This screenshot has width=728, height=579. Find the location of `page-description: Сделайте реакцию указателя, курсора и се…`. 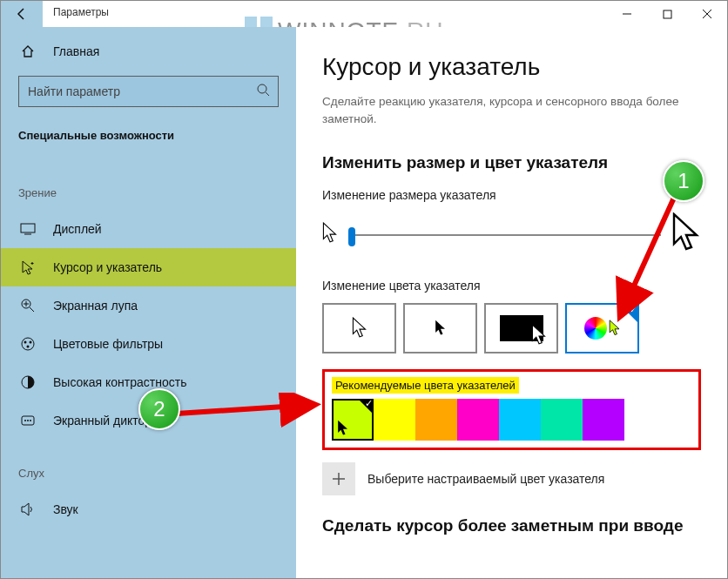

page-description: Сделайте реакцию указателя, курсора и се… is located at coordinates (512, 111).